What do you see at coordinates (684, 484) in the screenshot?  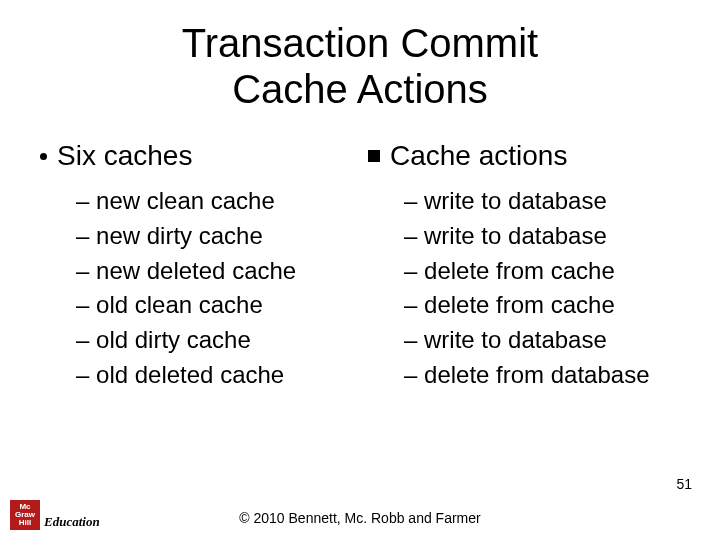 I see `page-number: 51` at bounding box center [684, 484].